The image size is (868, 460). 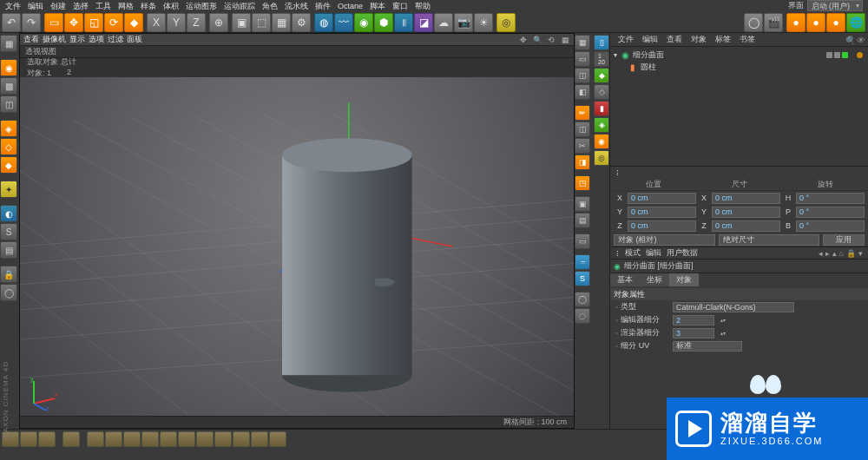 What do you see at coordinates (796, 23) in the screenshot?
I see `snap-a-button: ●` at bounding box center [796, 23].